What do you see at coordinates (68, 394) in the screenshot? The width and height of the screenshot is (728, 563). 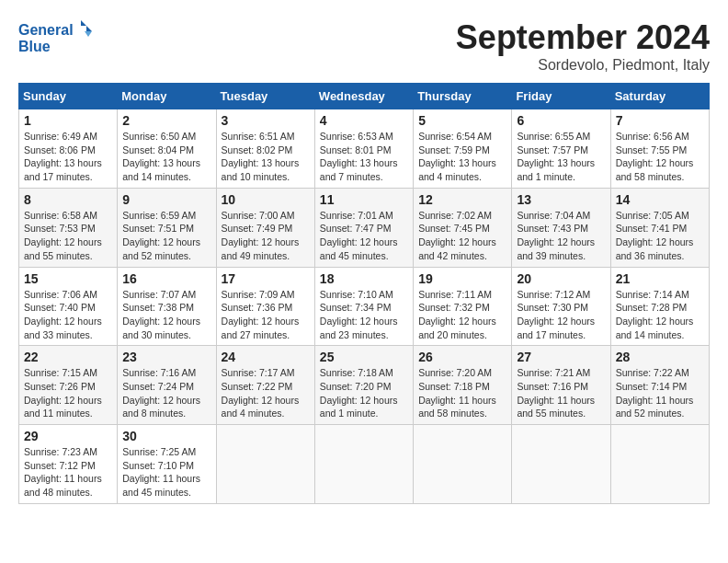 I see `day-detail: Sunrise: 7:15 AM Sunset: 7:26 PM Dayligh…` at bounding box center [68, 394].